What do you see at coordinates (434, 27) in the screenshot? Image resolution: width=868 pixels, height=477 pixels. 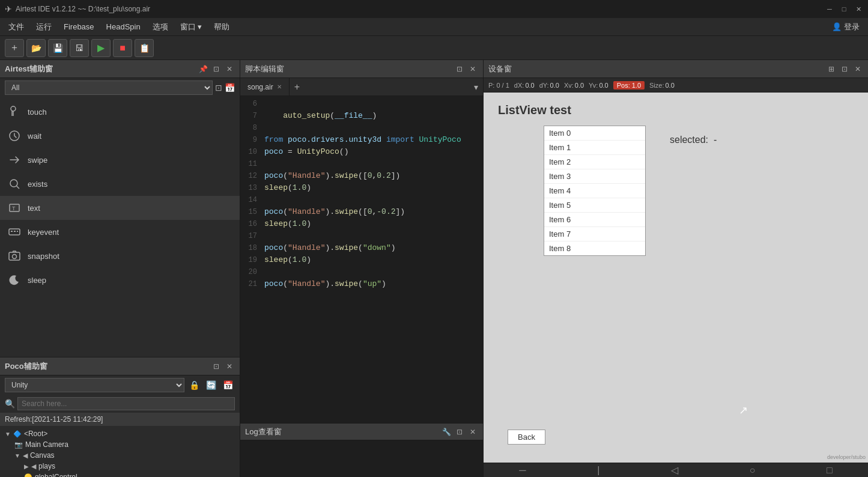 I see `menu-bar: 文件 运行 Firebase HeadSpin 选项 窗口 ▾ 帮助 👤 登录` at bounding box center [434, 27].